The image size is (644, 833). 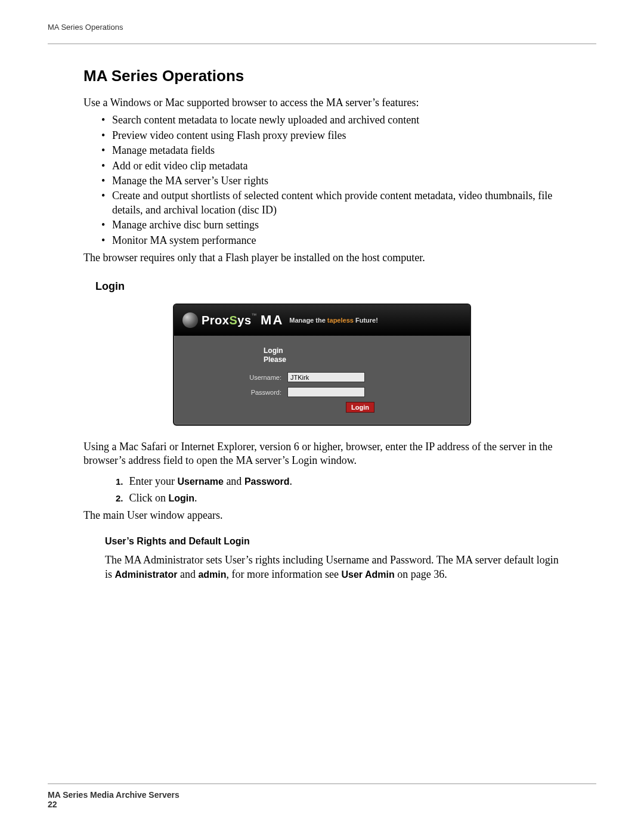 I want to click on logo-ma: MA, so click(x=272, y=320).